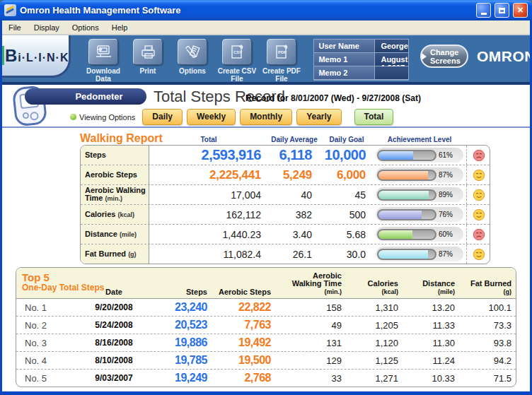 Image resolution: width=532 pixels, height=395 pixels. I want to click on menu-item-file: File, so click(15, 28).